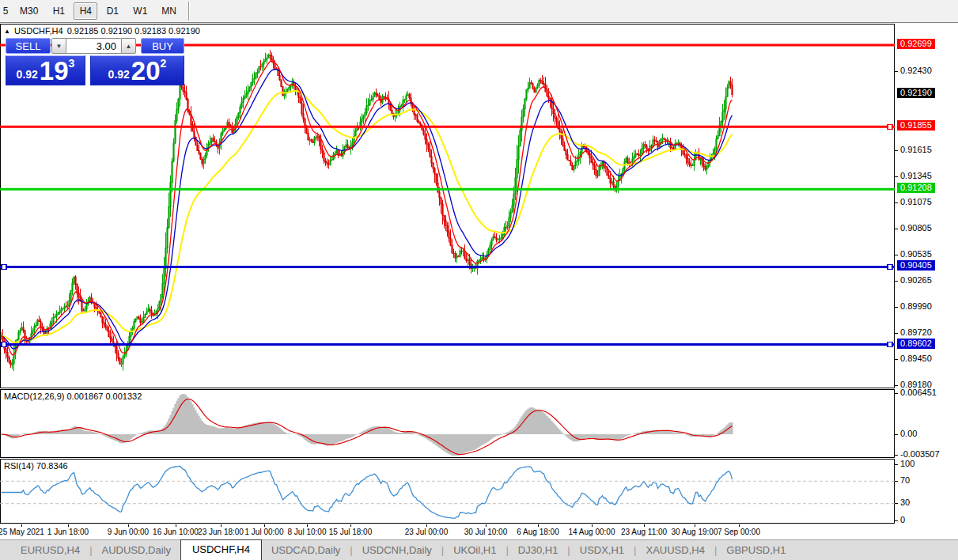  Describe the element at coordinates (739, 532) in the screenshot. I see `time-tick-label: 7 Sep 00:00` at that location.